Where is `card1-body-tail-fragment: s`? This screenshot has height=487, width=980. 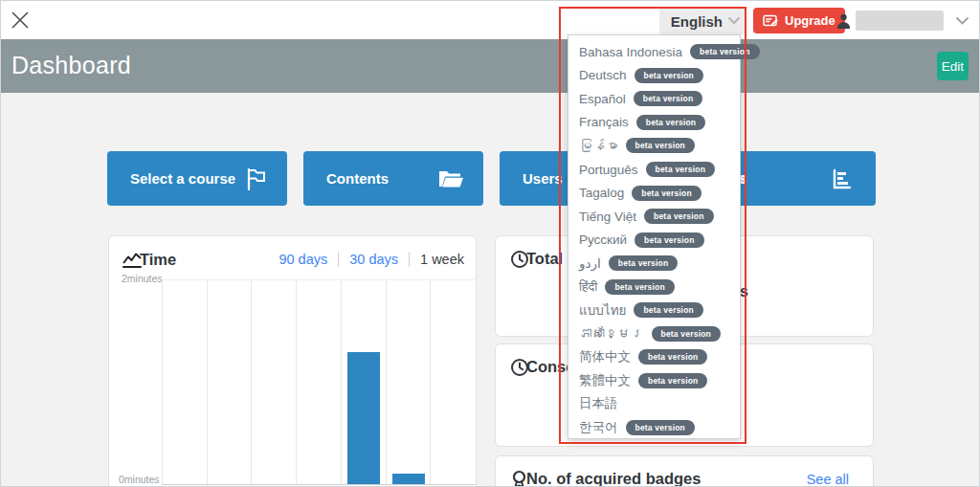
card1-body-tail-fragment: s is located at coordinates (745, 292).